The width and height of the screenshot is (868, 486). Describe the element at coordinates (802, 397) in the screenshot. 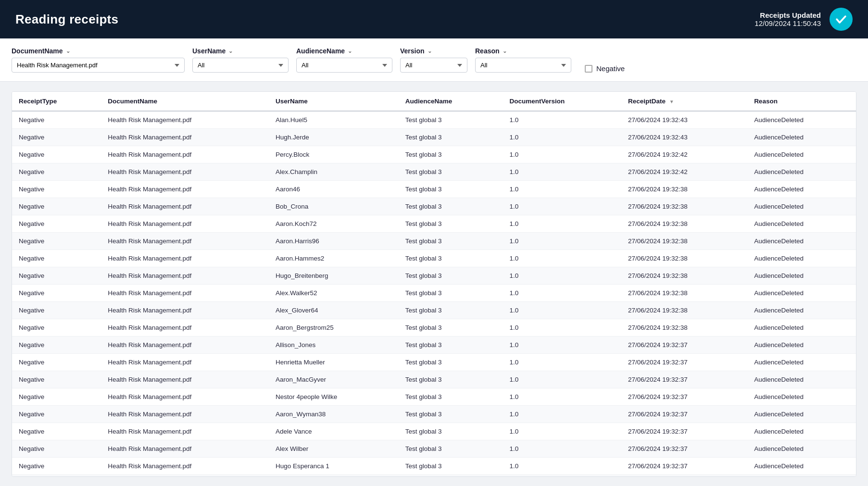

I see `cell-16-6: AudienceDeleted` at that location.